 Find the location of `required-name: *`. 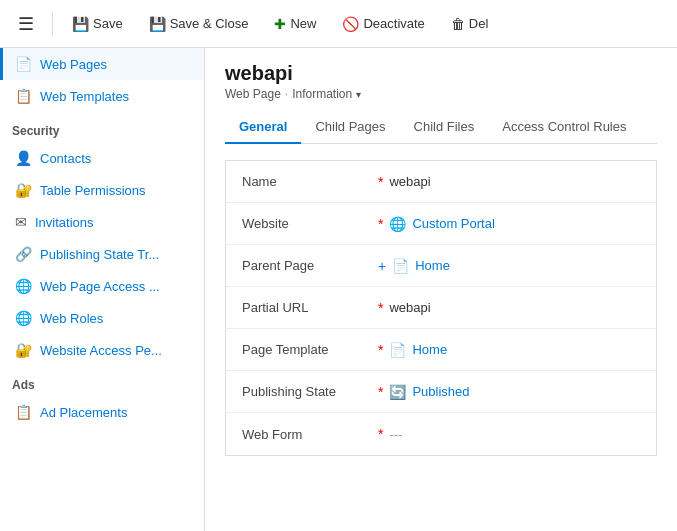

required-name: * is located at coordinates (380, 182).